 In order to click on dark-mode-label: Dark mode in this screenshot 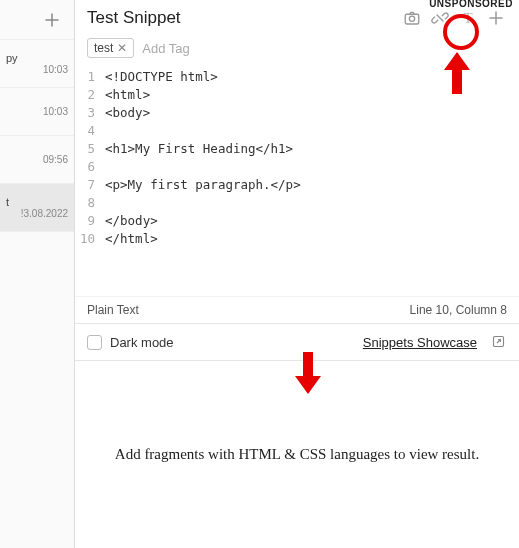, I will do `click(232, 342)`.